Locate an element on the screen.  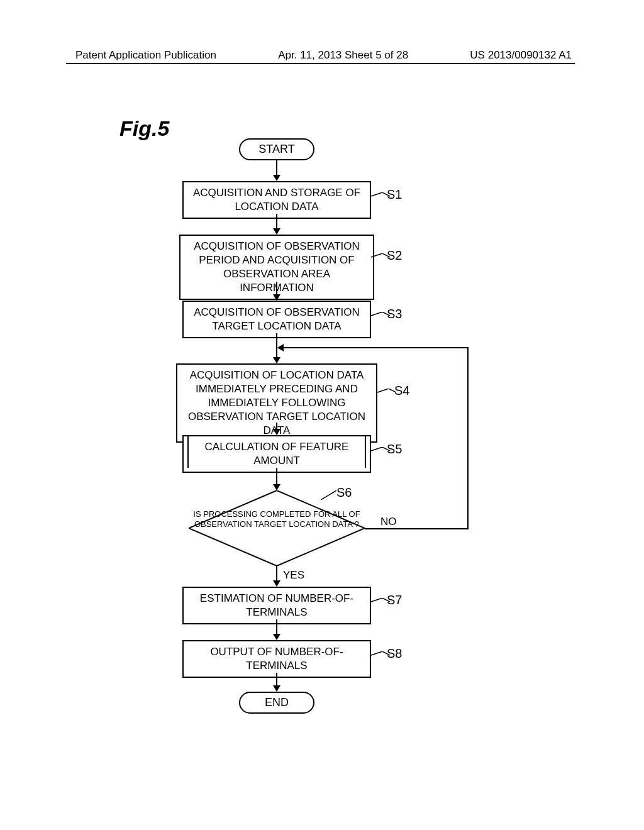
no-label: NO is located at coordinates (389, 522).